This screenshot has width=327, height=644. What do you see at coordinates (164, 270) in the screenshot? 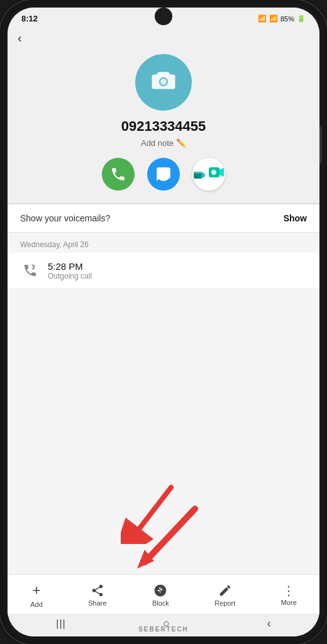
I see `call-item: 5:28 PM Outgoing call` at bounding box center [164, 270].